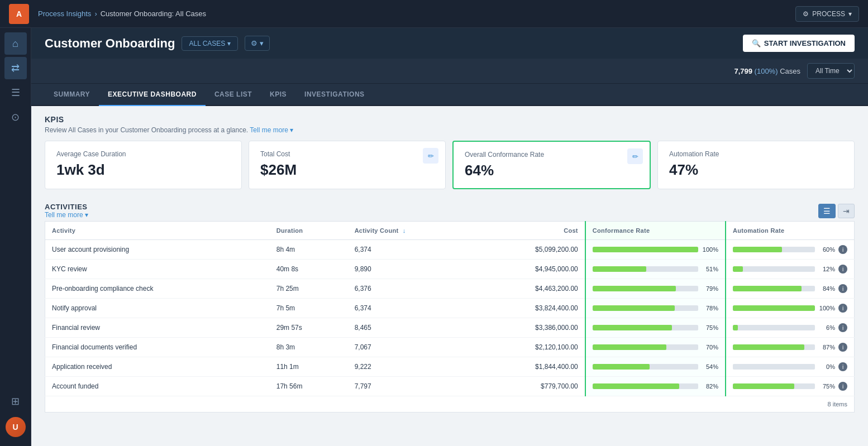 This screenshot has width=868, height=446. What do you see at coordinates (109, 44) in the screenshot?
I see `page-title: Customer Onboarding` at bounding box center [109, 44].